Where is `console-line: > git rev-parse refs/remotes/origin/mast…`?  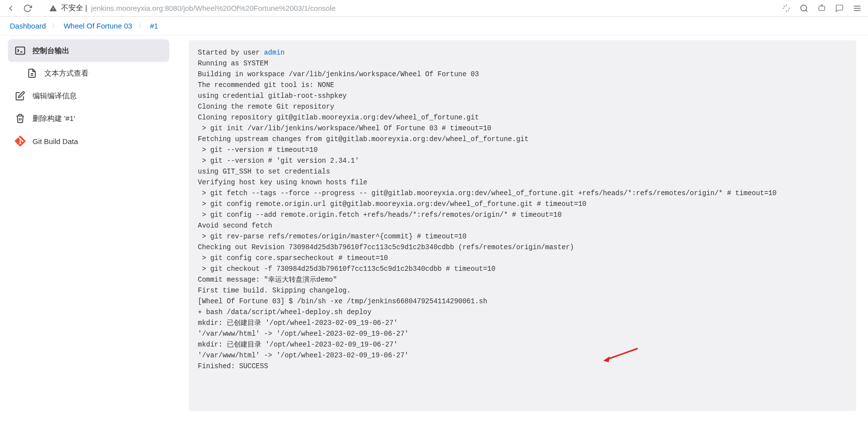
console-line: > git rev-parse refs/remotes/origin/mast… is located at coordinates (523, 236).